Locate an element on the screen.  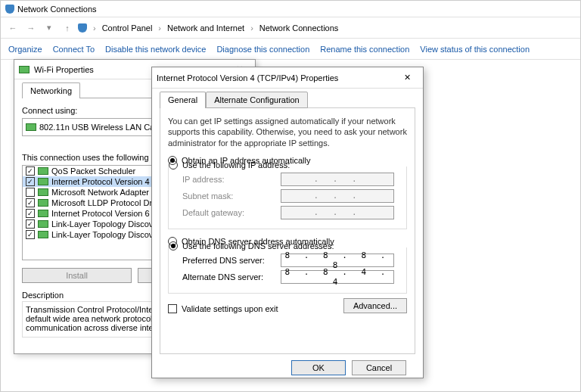
list-item-label: QoS Packet Scheduler is located at coordinates (94, 171).